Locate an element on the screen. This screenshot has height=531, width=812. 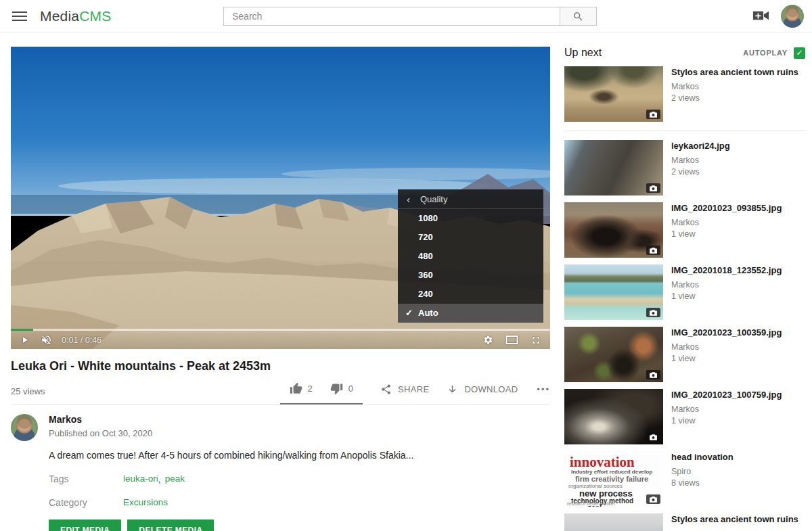
tag-link-leuka-ori: leuka-ori is located at coordinates (141, 479).